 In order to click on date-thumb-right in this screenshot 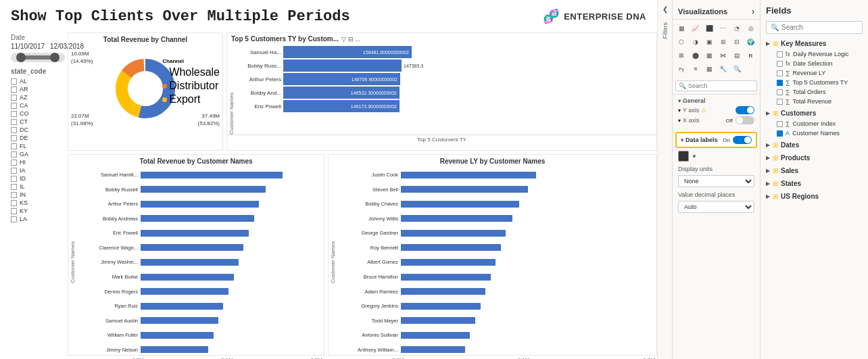, I will do `click(55, 57)`.